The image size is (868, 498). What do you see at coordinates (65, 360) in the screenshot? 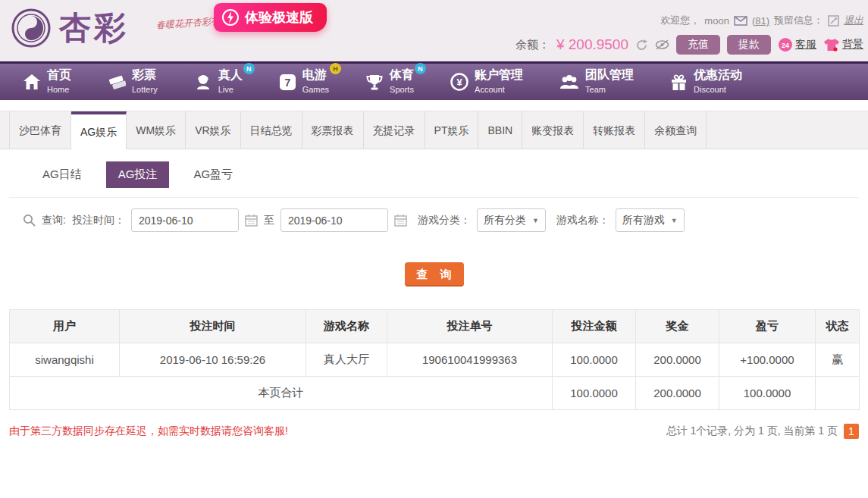
I see `cell-user: siwangqishi` at bounding box center [65, 360].